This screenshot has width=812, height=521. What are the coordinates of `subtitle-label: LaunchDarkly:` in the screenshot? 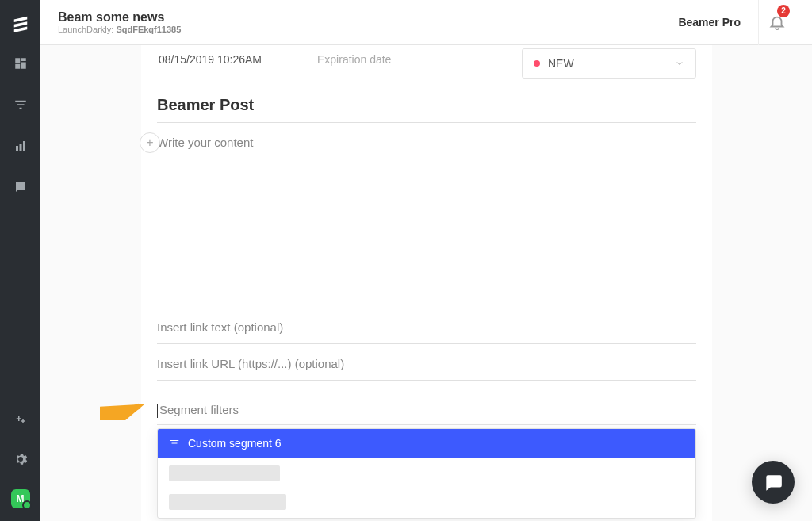 It's located at (86, 29).